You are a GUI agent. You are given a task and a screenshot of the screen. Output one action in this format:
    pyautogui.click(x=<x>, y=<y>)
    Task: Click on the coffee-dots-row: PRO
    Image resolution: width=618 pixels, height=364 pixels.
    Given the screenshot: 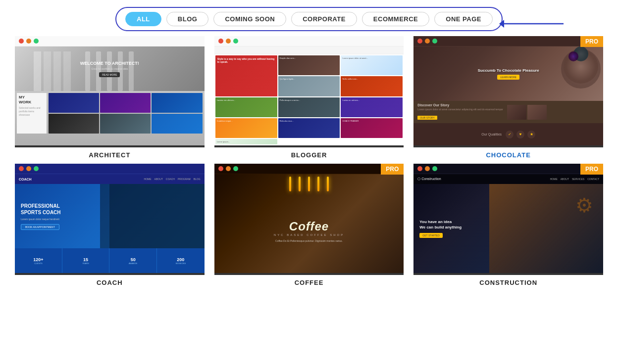 What is the action you would take?
    pyautogui.click(x=309, y=169)
    